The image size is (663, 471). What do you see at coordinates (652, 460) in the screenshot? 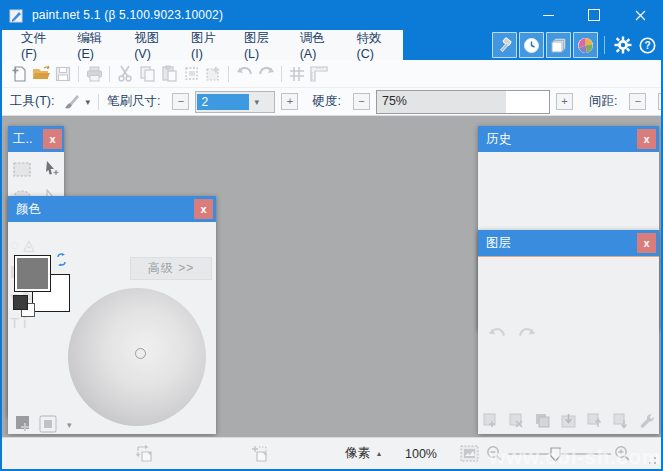
I see `resize-grip` at bounding box center [652, 460].